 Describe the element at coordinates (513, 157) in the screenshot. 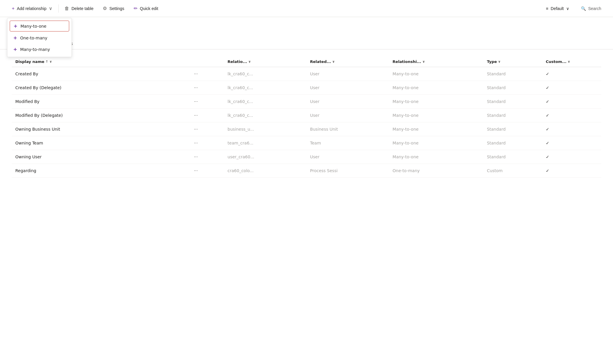

I see `cell-type-6: Standard` at that location.